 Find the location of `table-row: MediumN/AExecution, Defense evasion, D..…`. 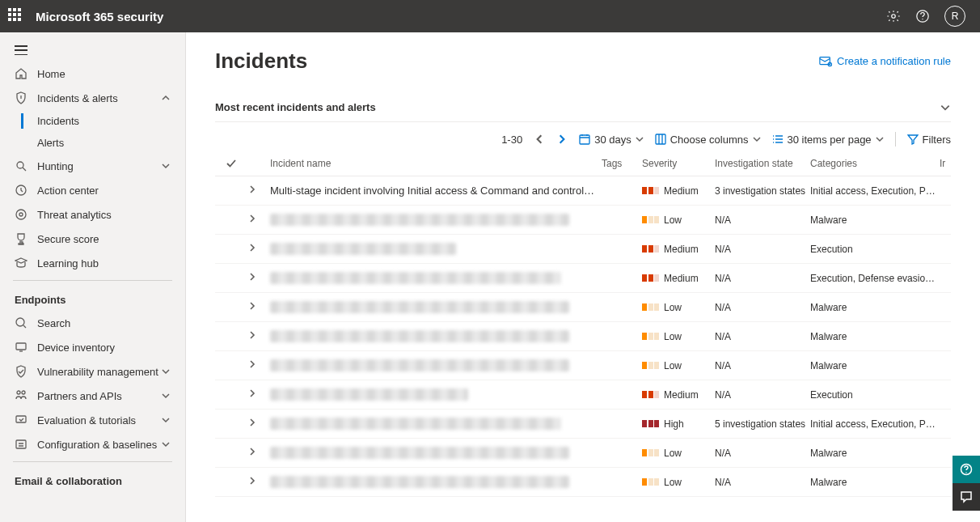

table-row: MediumN/AExecution, Defense evasion, D..… is located at coordinates (583, 278).